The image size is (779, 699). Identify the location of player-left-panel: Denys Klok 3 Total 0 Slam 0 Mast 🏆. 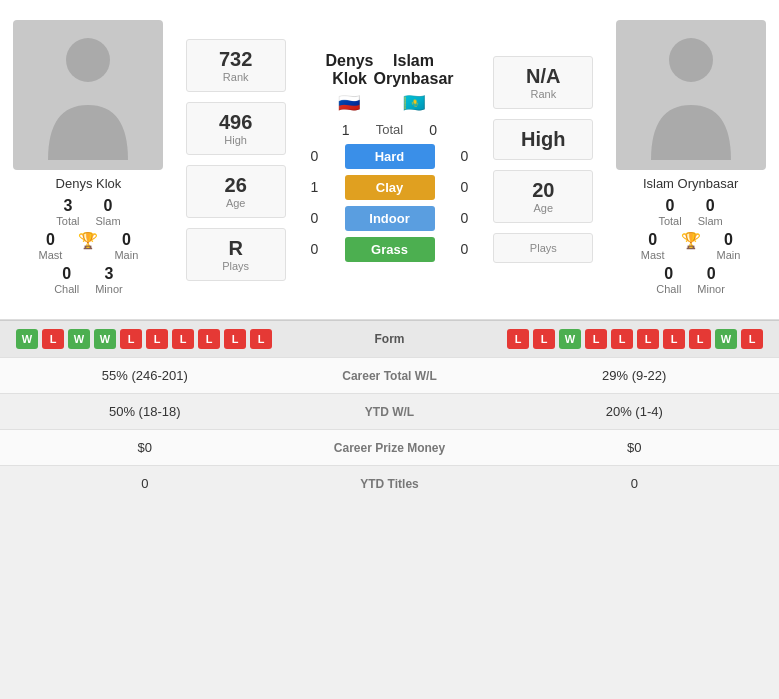
(88, 160).